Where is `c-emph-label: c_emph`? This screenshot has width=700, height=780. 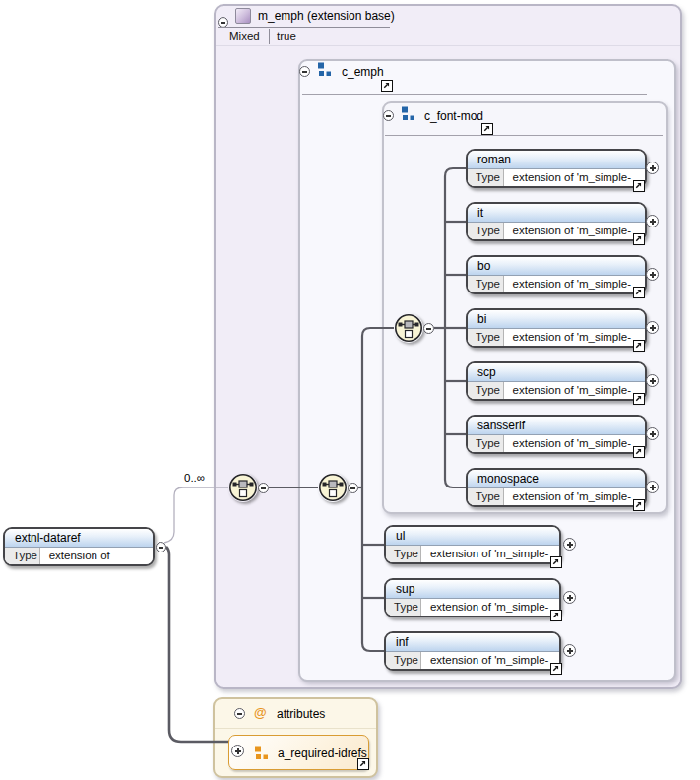 c-emph-label: c_emph is located at coordinates (362, 72).